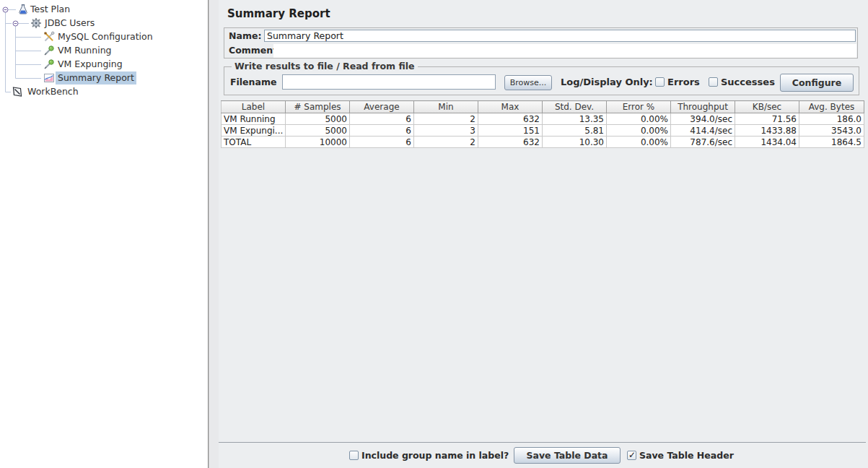  Describe the element at coordinates (768, 107) in the screenshot. I see `column-header-kb-sec: KB/sec` at that location.